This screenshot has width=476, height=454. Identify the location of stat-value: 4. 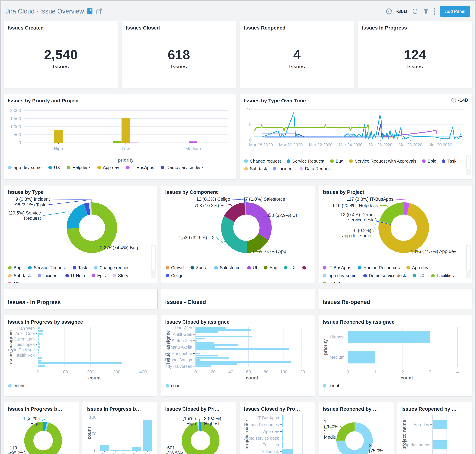
(297, 55).